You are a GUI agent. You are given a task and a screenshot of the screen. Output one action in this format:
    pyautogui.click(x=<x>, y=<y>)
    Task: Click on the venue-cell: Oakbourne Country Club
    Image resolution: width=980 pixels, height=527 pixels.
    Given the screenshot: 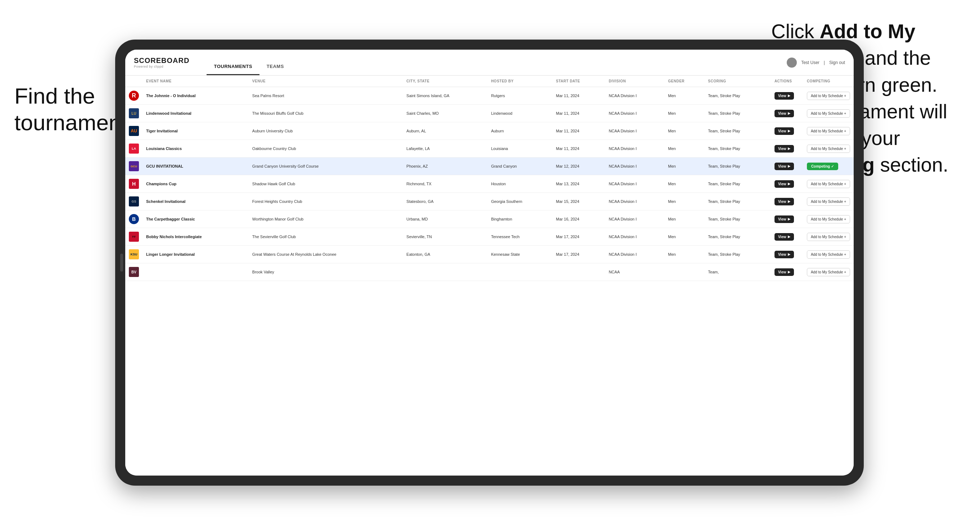 What is the action you would take?
    pyautogui.click(x=326, y=149)
    